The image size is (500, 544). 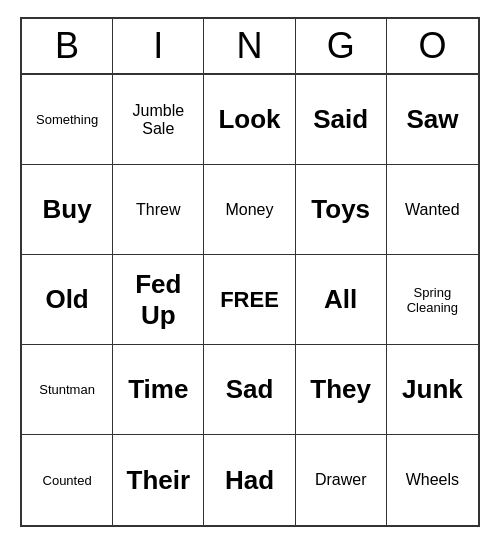 What do you see at coordinates (68, 390) in the screenshot?
I see `bingo-cell: Stuntman` at bounding box center [68, 390].